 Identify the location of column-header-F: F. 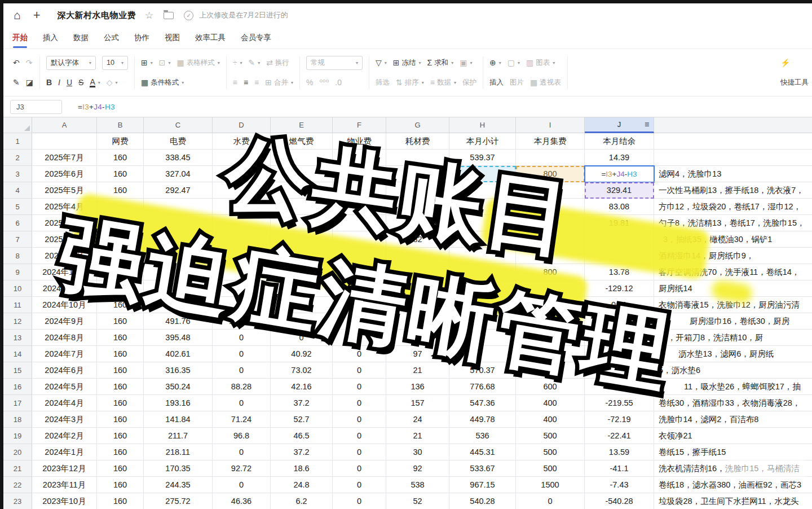
(360, 125).